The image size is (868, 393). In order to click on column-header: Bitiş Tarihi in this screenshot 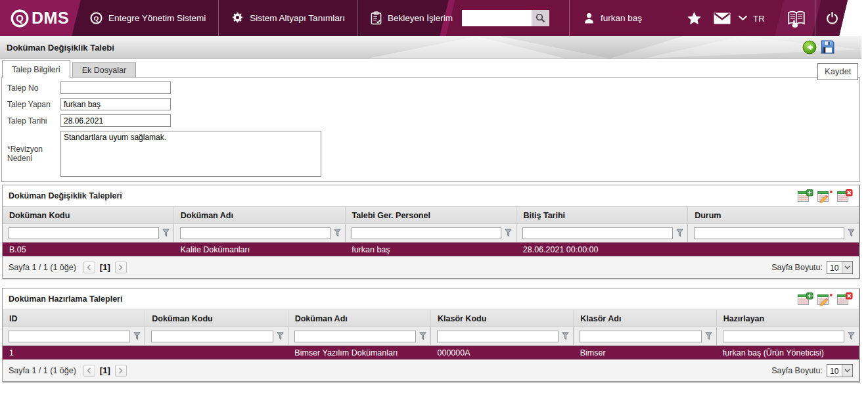, I will do `click(602, 216)`.